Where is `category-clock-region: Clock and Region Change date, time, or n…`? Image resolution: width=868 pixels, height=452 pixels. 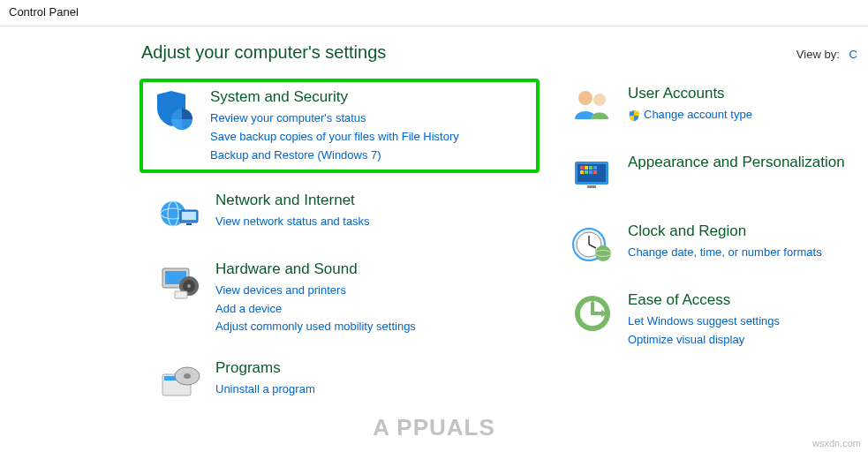 category-clock-region: Clock and Region Change date, time, or n… is located at coordinates (713, 245).